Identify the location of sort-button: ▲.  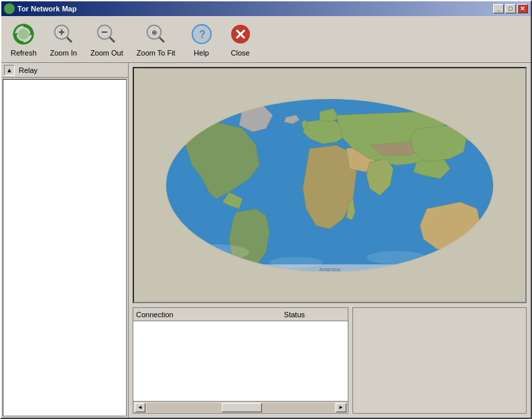
(9, 70).